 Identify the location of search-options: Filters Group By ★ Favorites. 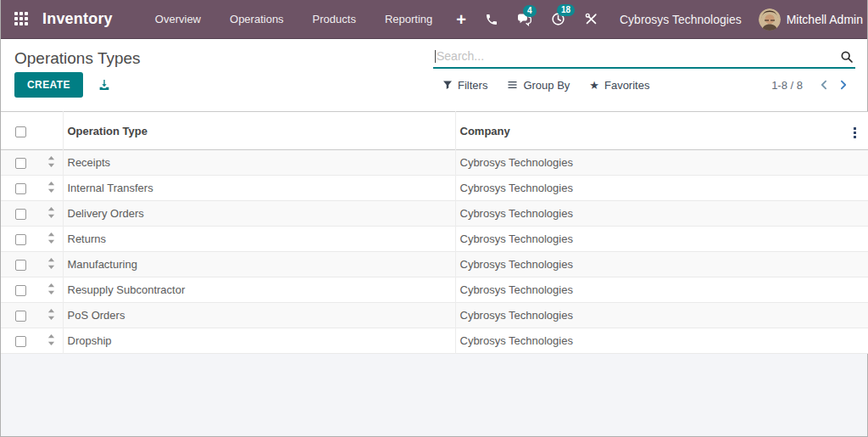
(546, 85).